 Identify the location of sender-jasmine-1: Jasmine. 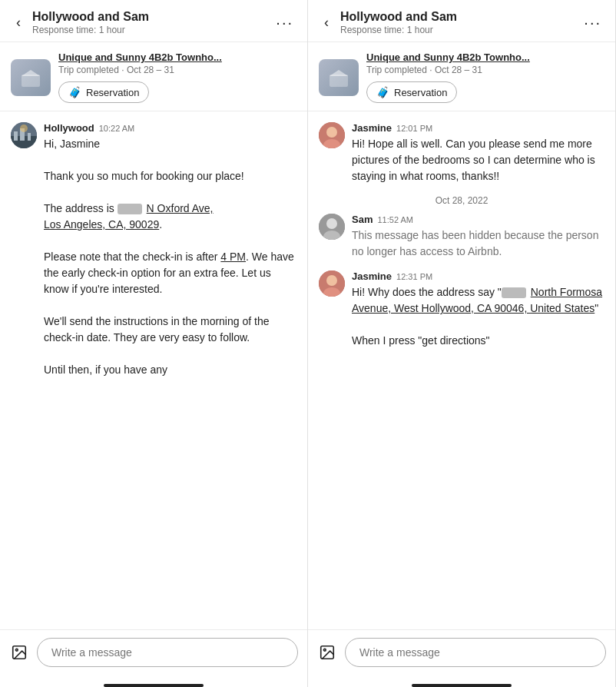
(372, 128).